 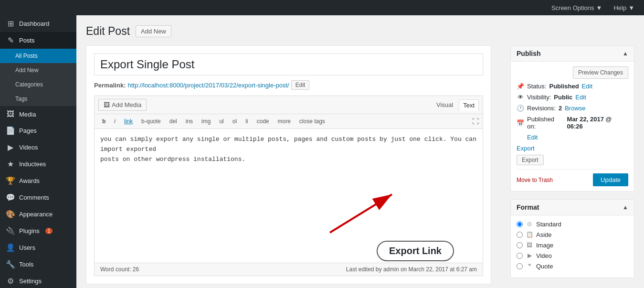 What do you see at coordinates (572, 148) in the screenshot?
I see `export-link: Export` at bounding box center [572, 148].